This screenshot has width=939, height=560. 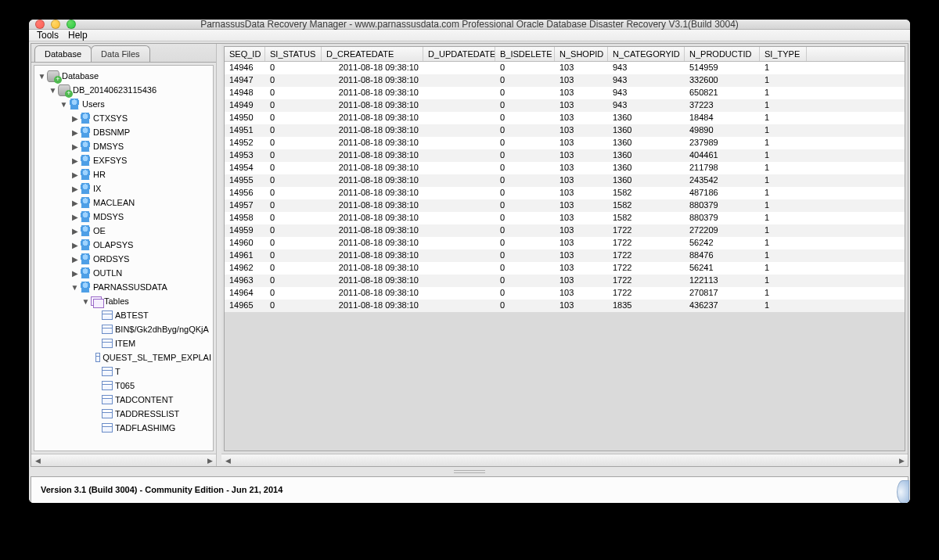 I want to click on table-row: 1495802011-08-18 09:38:10010315828803791, so click(x=565, y=218).